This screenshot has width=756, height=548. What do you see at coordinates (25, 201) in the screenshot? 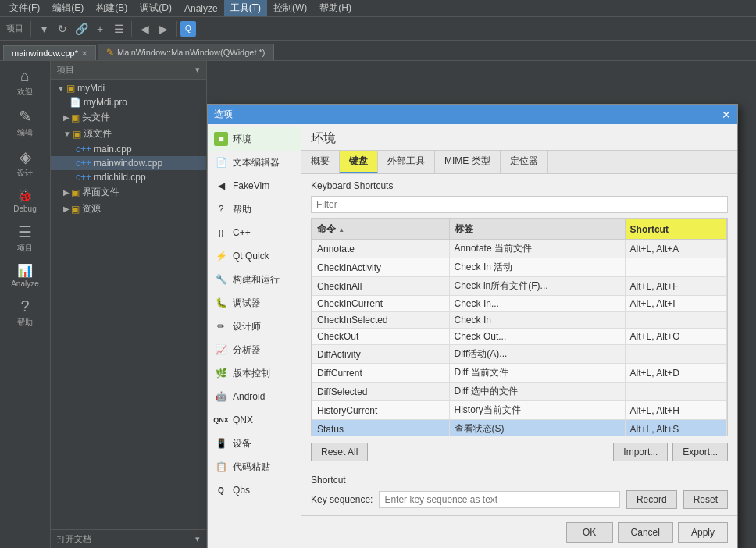
I see `ide-btn-debug: 🐞 Debug` at bounding box center [25, 201].